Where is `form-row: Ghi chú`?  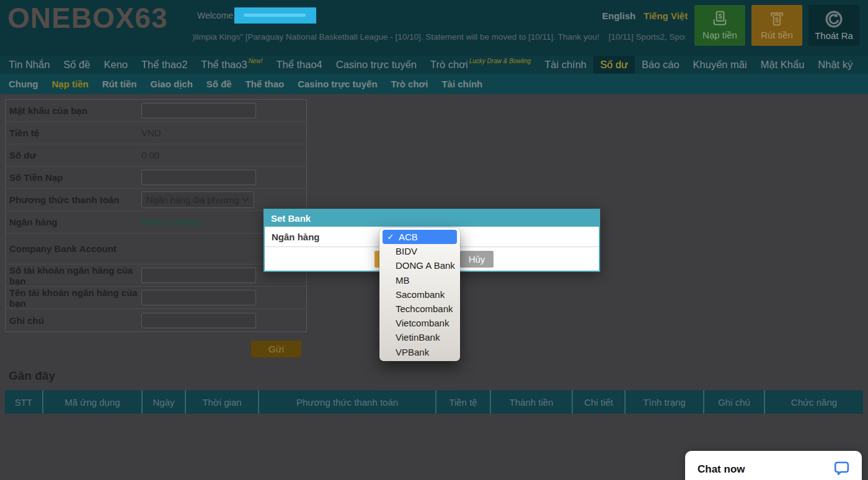
form-row: Ghi chú is located at coordinates (156, 320).